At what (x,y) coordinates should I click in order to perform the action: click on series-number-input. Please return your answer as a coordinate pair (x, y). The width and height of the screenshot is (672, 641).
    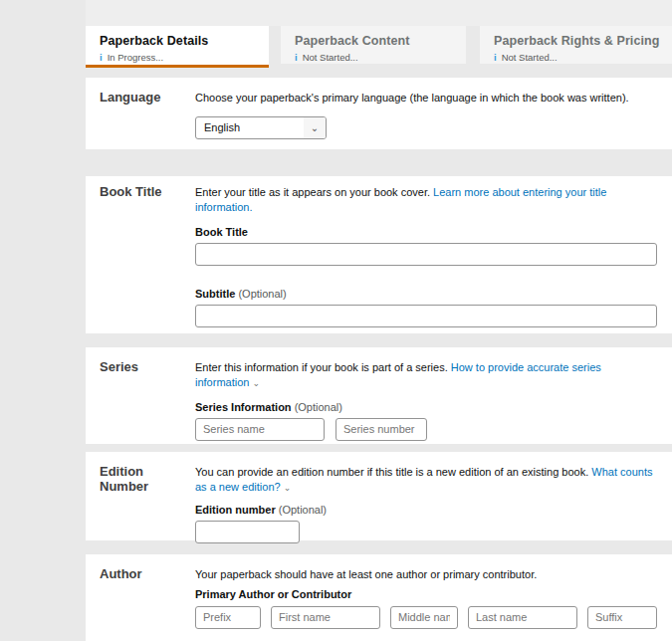
    Looking at the image, I should click on (381, 430).